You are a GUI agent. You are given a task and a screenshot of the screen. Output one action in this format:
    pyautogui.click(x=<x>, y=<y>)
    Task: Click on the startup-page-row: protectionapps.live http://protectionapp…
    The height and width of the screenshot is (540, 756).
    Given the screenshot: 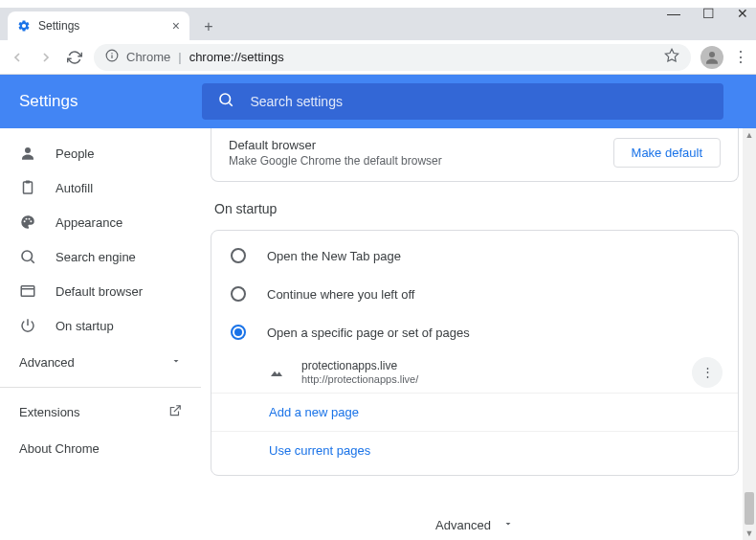 What is the action you would take?
    pyautogui.click(x=475, y=371)
    